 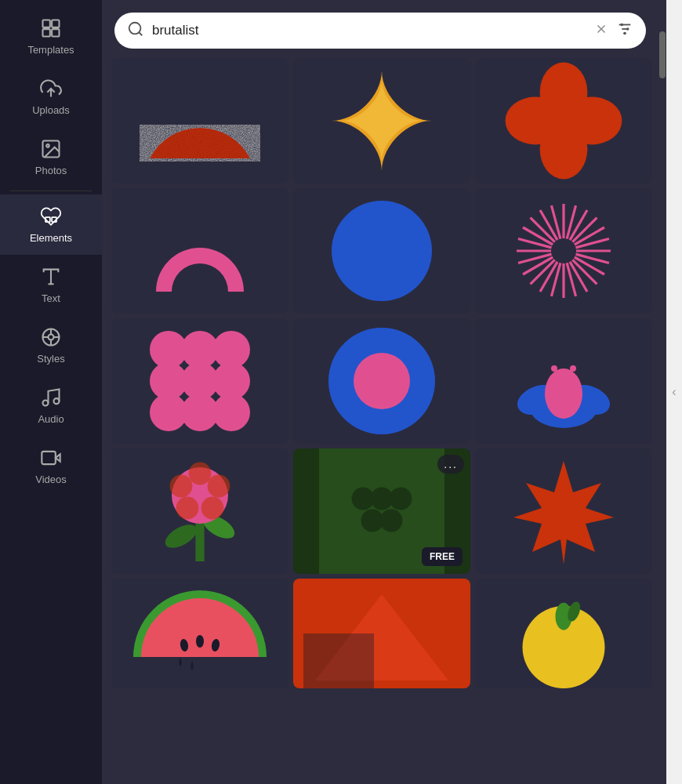 What do you see at coordinates (51, 337) in the screenshot?
I see `styles-icon` at bounding box center [51, 337].